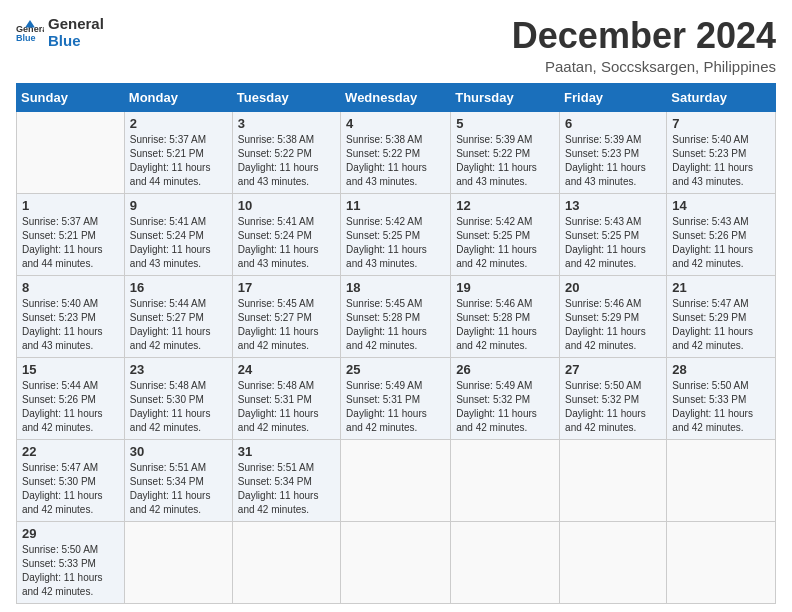 The height and width of the screenshot is (612, 792). Describe the element at coordinates (506, 152) in the screenshot. I see `calendar-cell: 5Sunrise: 5:39 AM Sunset: 5:22 PM Daylig…` at that location.